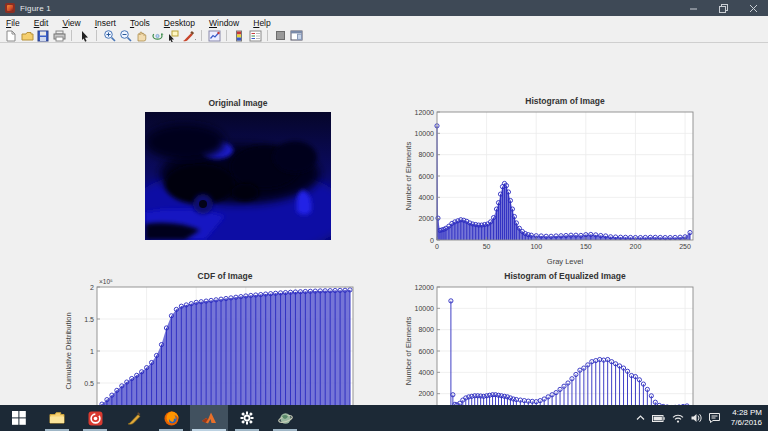 This screenshot has height=431, width=768. I want to click on start-icon, so click(19, 418).